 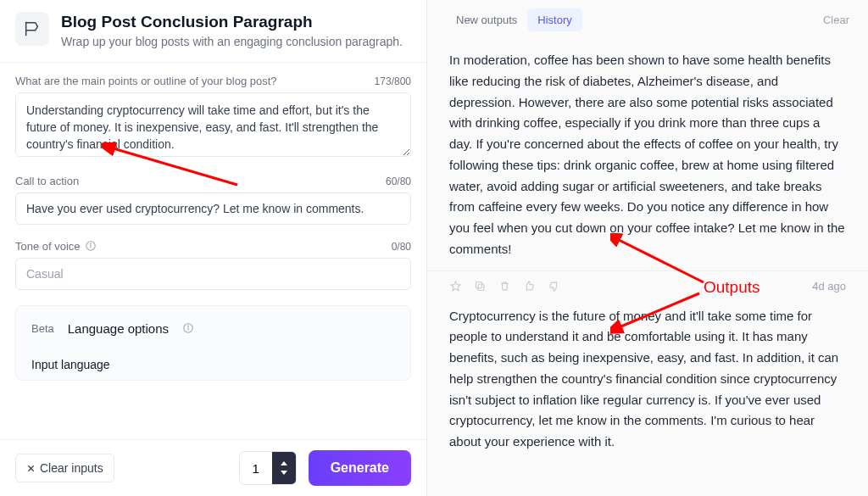 I want to click on points-counter: 173/800, so click(x=393, y=81).